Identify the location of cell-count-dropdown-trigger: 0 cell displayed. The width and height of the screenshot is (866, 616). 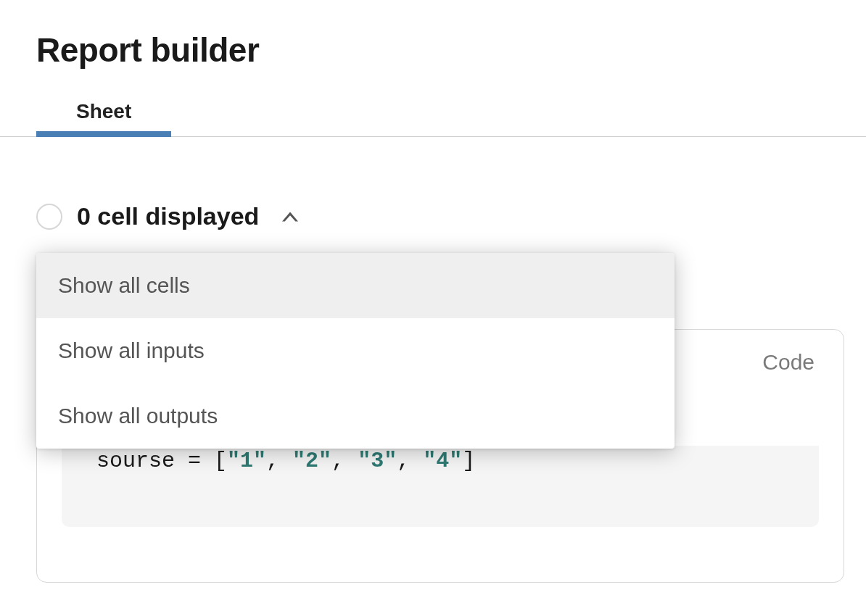
(440, 216).